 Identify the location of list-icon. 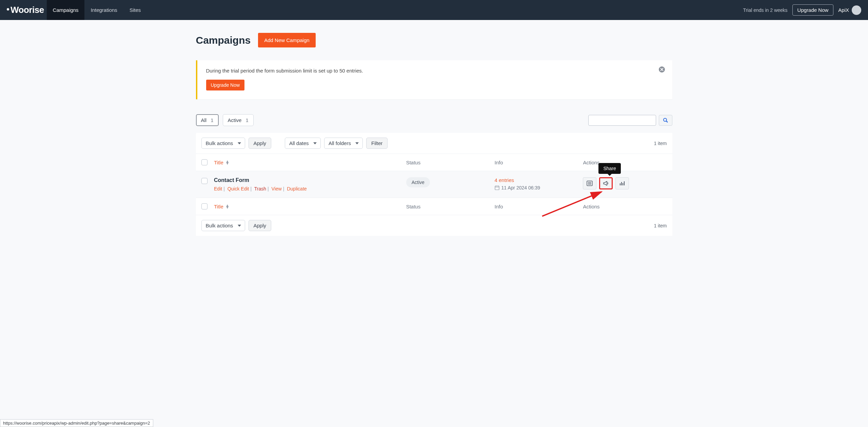
(590, 183).